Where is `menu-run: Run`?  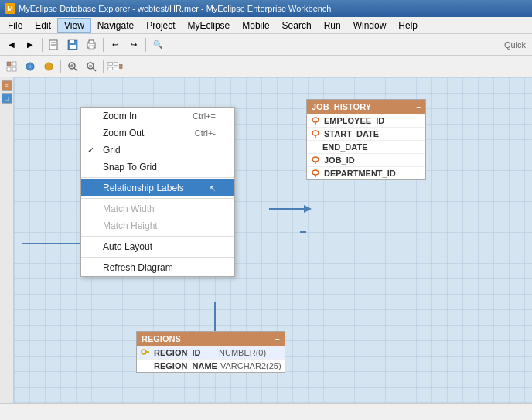 menu-run: Run is located at coordinates (332, 26).